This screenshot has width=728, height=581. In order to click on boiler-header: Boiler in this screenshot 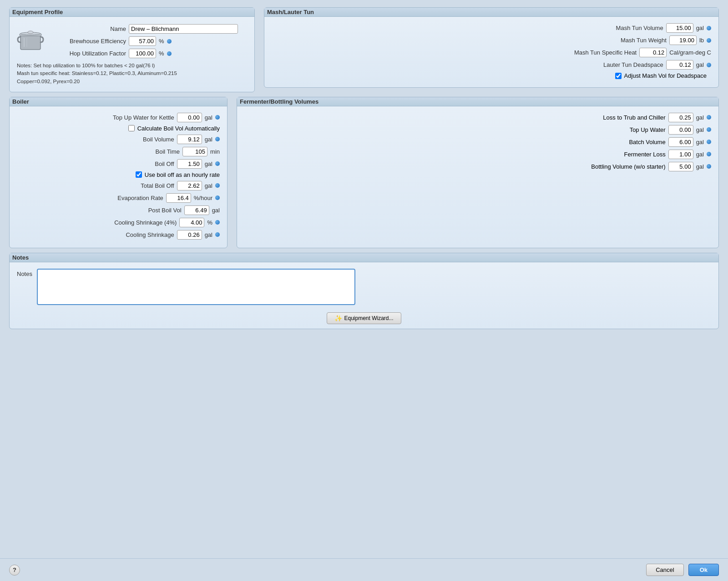, I will do `click(118, 102)`.